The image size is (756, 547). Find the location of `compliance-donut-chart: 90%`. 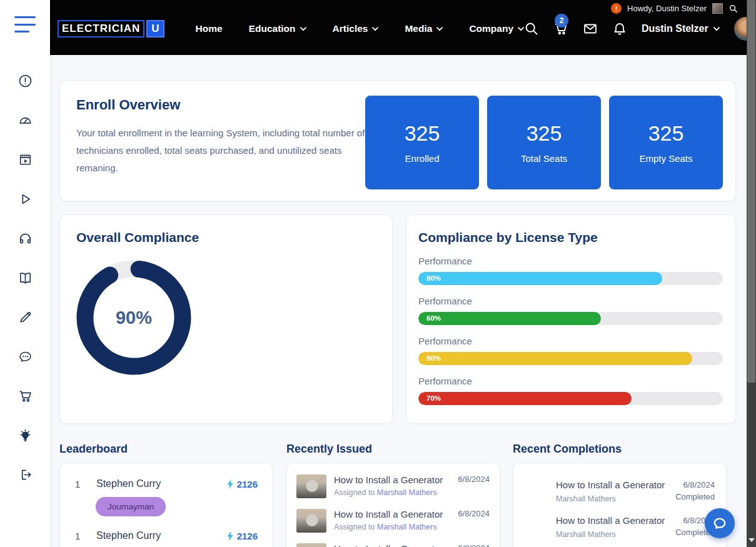

compliance-donut-chart: 90% is located at coordinates (134, 318).